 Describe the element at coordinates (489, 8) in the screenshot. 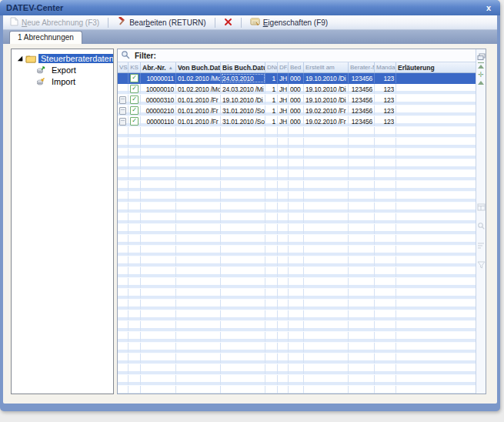

I see `close-button: x` at that location.